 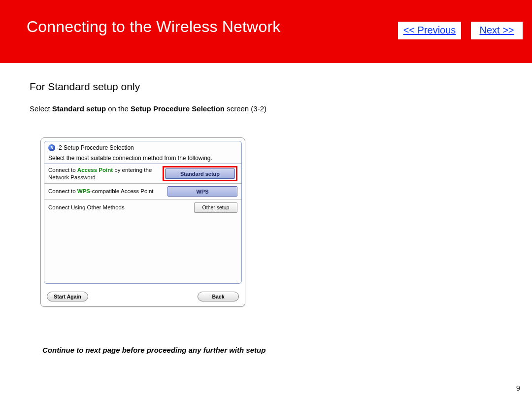 I want to click on previous-link: << Previous, so click(x=430, y=31).